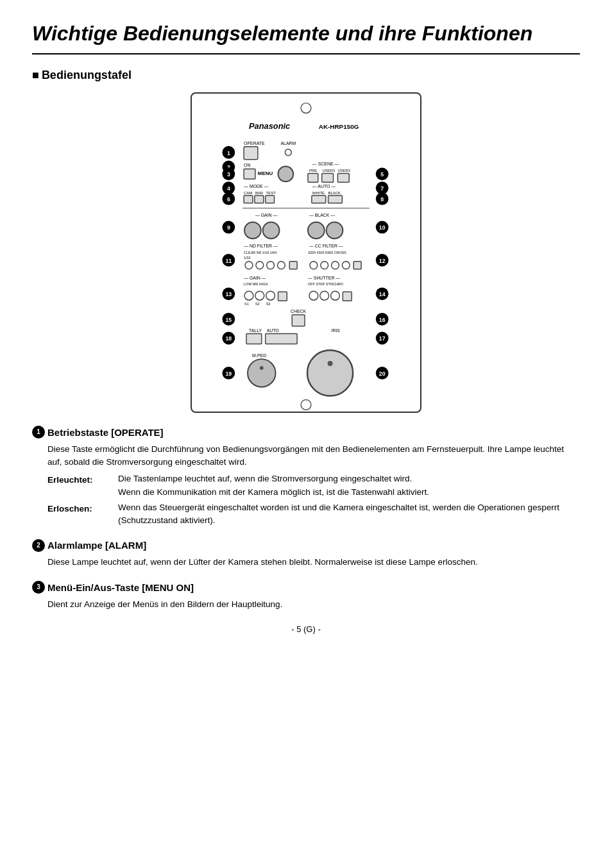 This screenshot has height=868, width=612. Describe the element at coordinates (313, 171) in the screenshot. I see `svg-text: PRE` at that location.